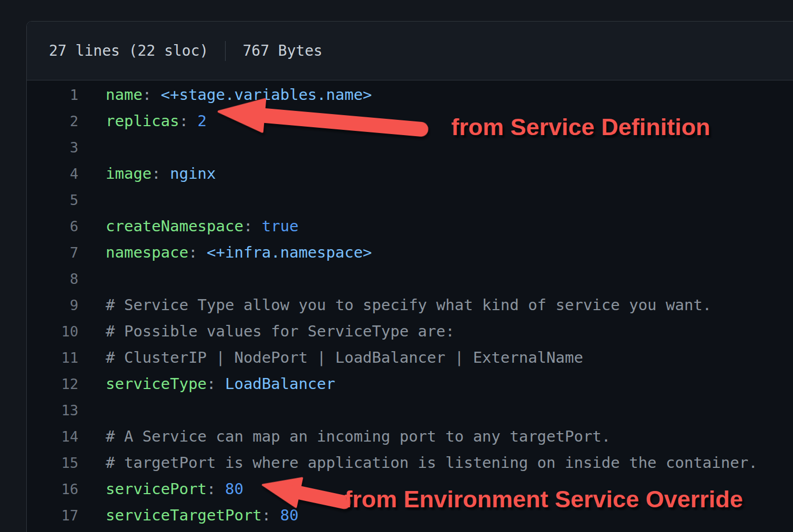 This screenshot has width=793, height=532. What do you see at coordinates (410, 51) in the screenshot?
I see `file-header: 27 lines (22 sloc) 767 Bytes` at bounding box center [410, 51].